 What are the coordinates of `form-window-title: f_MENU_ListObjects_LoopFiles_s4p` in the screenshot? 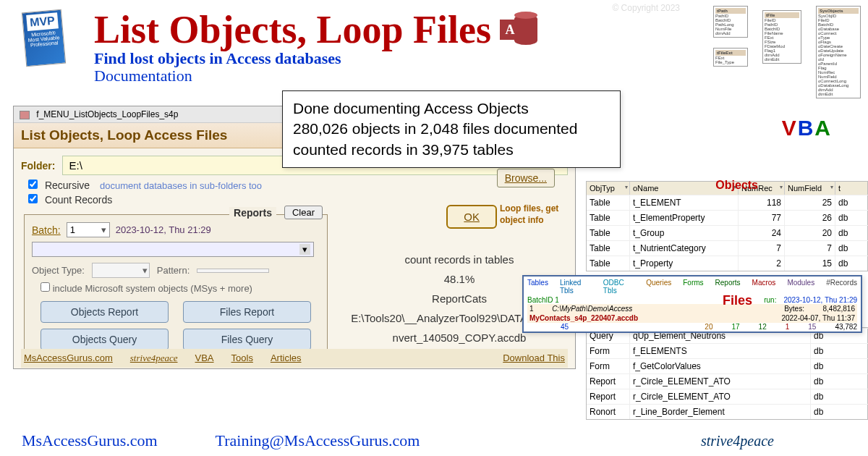 It's located at (107, 114).